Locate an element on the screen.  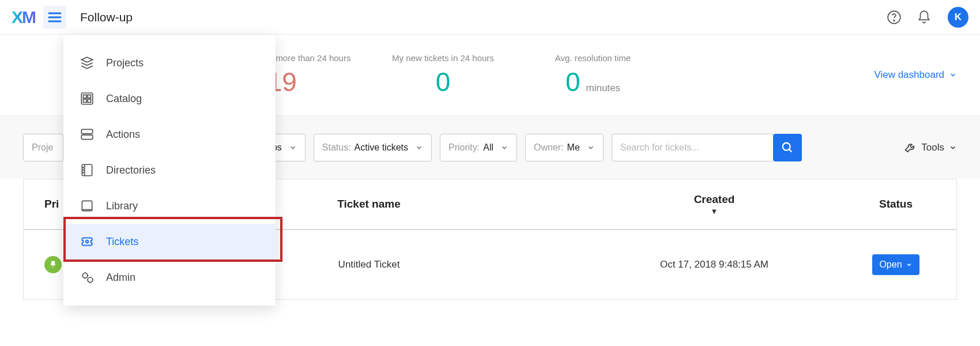
stat-unit: minutes is located at coordinates (604, 88).